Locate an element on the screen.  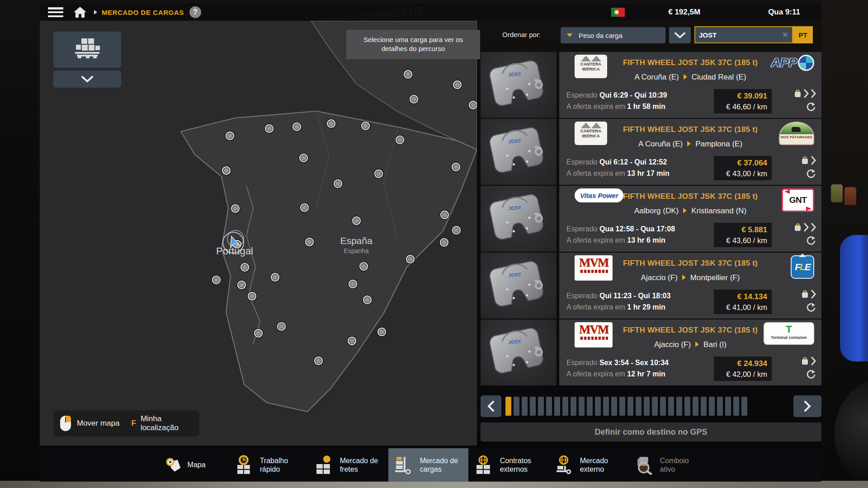
menu-icon is located at coordinates (56, 12).